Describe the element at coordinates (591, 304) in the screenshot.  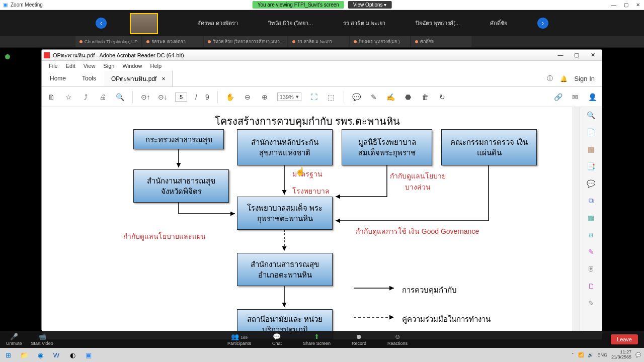
I see `more-tools-icon: ✎` at that location.